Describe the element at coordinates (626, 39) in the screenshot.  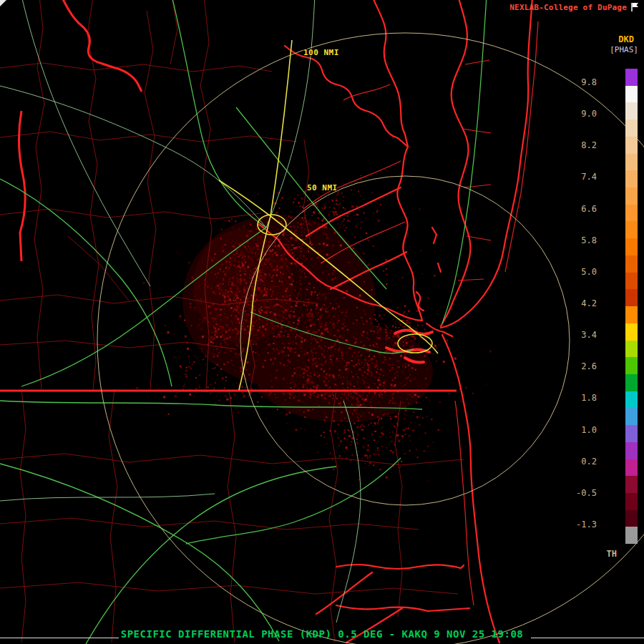
I see `colorbar-product-code: DKD` at that location.